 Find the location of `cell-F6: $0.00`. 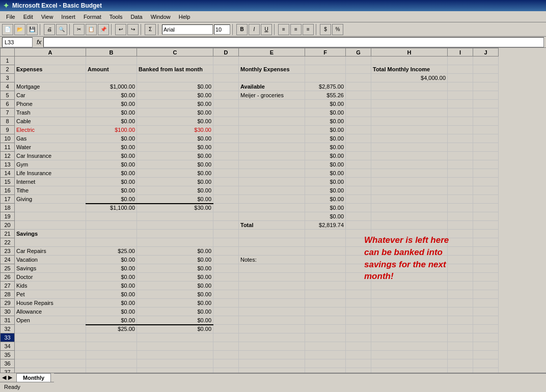

cell-F6: $0.00 is located at coordinates (325, 104).